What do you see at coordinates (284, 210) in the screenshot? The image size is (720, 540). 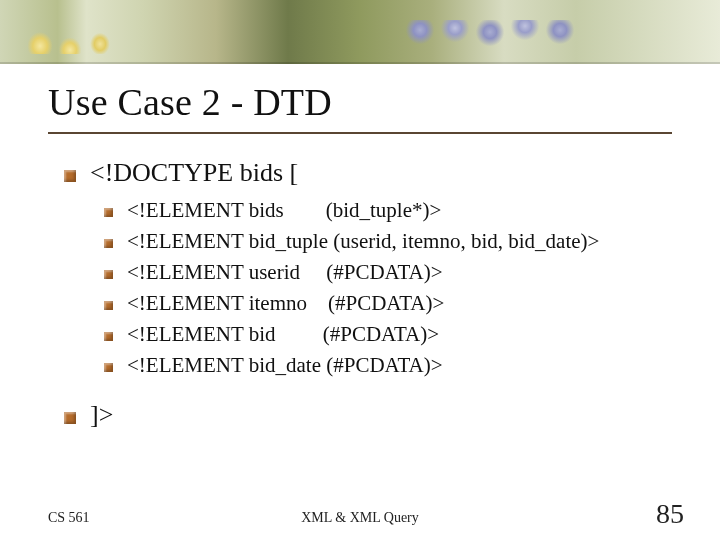 I see `element-decl: <!ELEMENT bids (bid_tuple*)>` at bounding box center [284, 210].